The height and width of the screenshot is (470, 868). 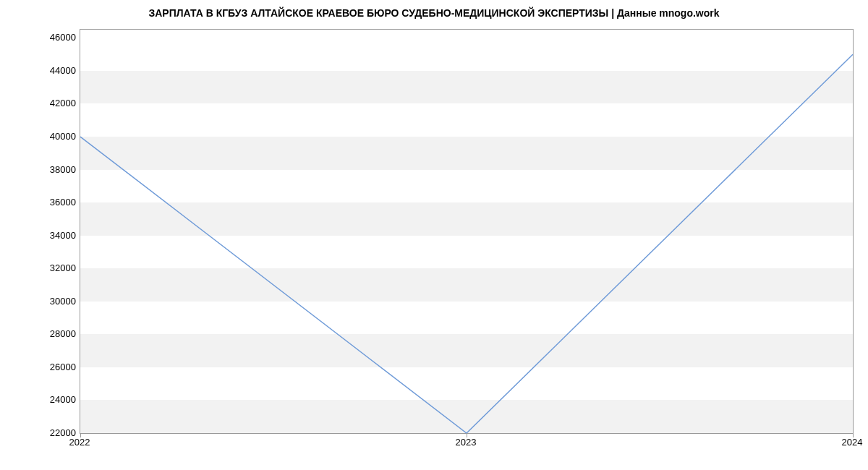 What do you see at coordinates (852, 443) in the screenshot?
I see `x-tick-label: 2024` at bounding box center [852, 443].